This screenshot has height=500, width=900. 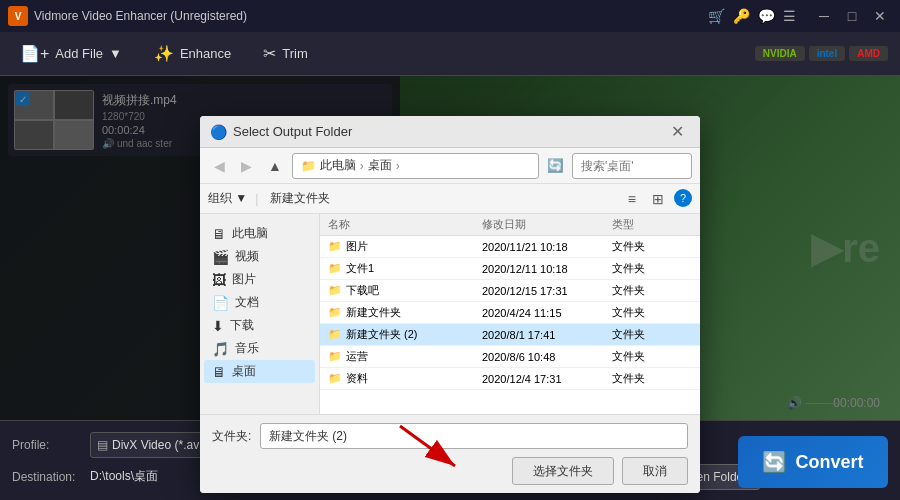 What do you see at coordinates (260, 234) in the screenshot?
I see `sidebar-item-mypc: 🖥 此电脑` at bounding box center [260, 234].